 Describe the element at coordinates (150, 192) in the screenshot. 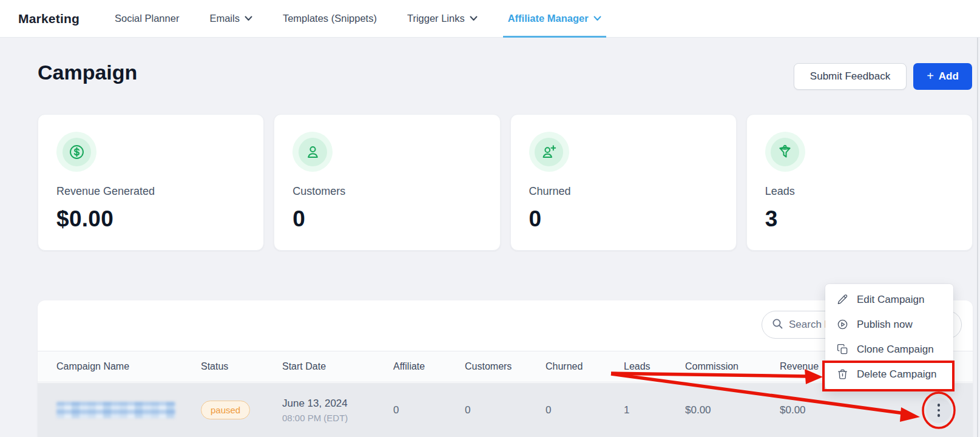

I see `stat-label: Revenue Generated` at that location.